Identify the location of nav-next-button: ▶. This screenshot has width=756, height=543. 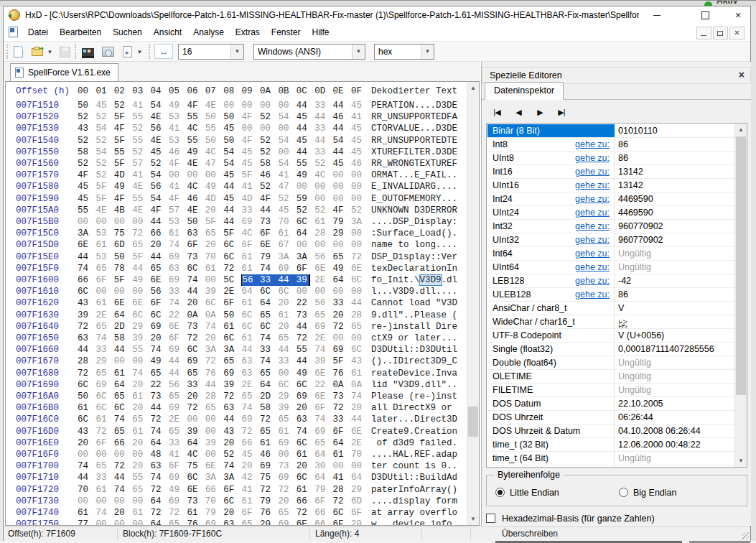
(540, 112).